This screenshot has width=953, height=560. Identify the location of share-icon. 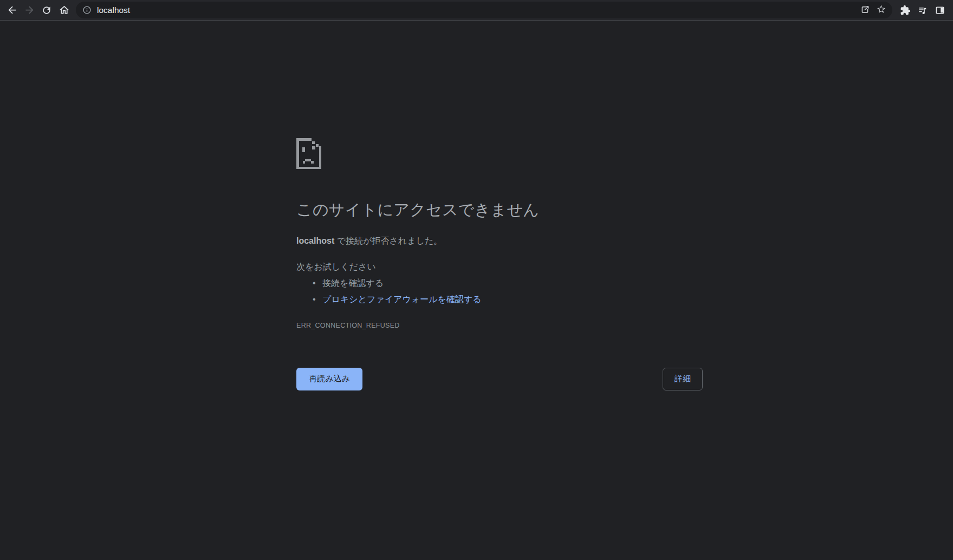
(865, 10).